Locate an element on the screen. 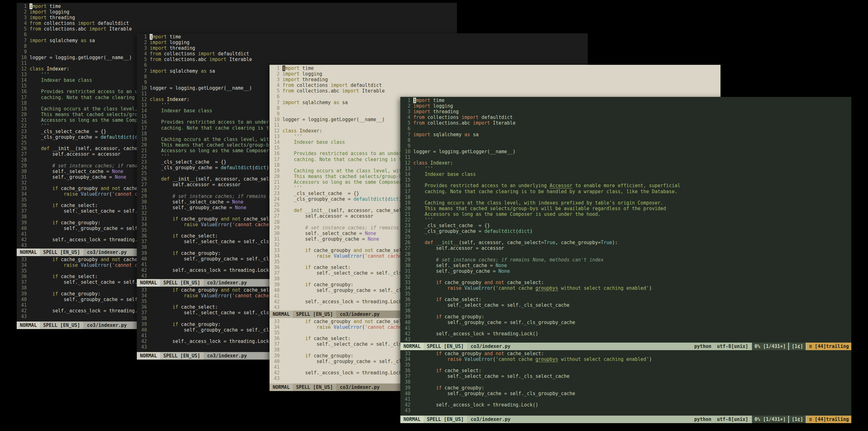 The height and width of the screenshot is (431, 868). line-number: 30 is located at coordinates (144, 202).